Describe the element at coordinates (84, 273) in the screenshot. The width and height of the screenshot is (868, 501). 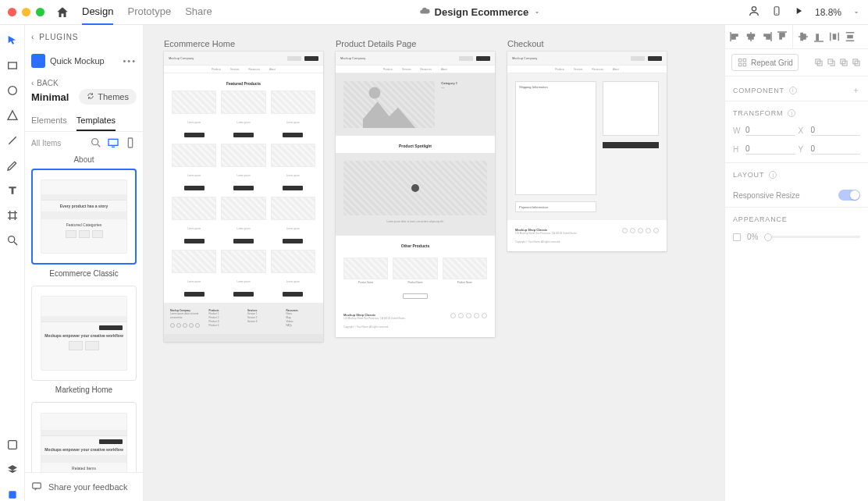
I see `template-caption: Ecommerce Classic` at that location.